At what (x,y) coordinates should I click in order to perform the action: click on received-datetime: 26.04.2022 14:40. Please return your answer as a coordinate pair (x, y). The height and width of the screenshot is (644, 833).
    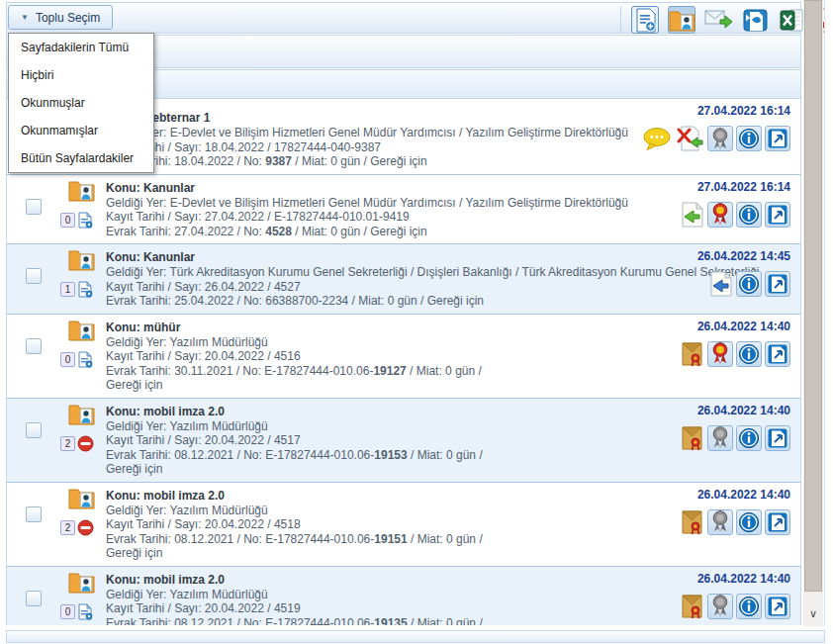
    Looking at the image, I should click on (735, 495).